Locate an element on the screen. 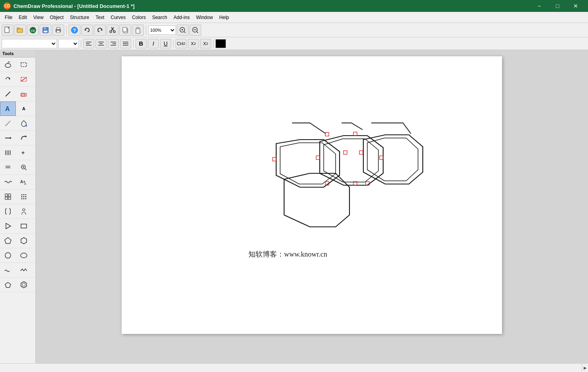  cd-icon: CD is located at coordinates (33, 30).